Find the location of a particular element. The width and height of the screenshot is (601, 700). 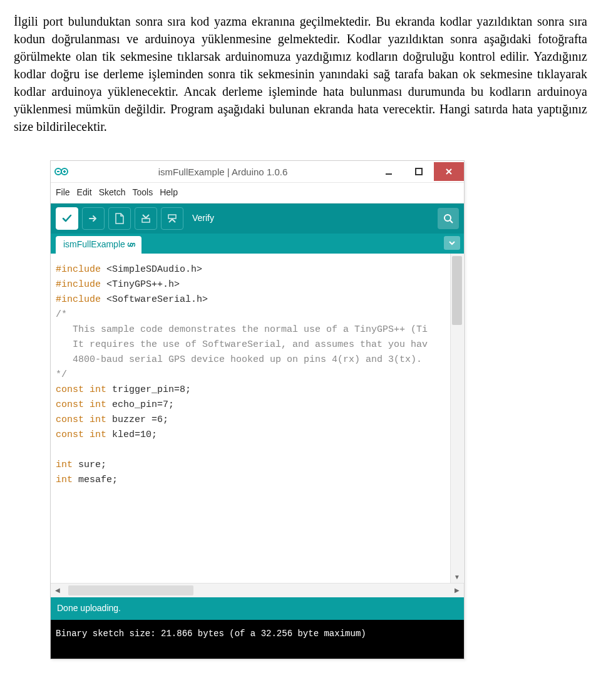

sketch-tab: ismFullExample § is located at coordinates (99, 245).